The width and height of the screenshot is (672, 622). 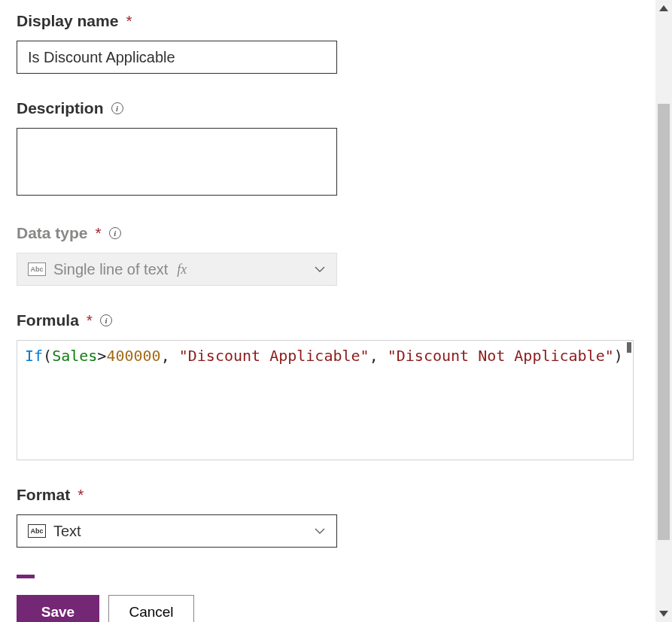 I want to click on formula-token-fn: If, so click(x=34, y=356).